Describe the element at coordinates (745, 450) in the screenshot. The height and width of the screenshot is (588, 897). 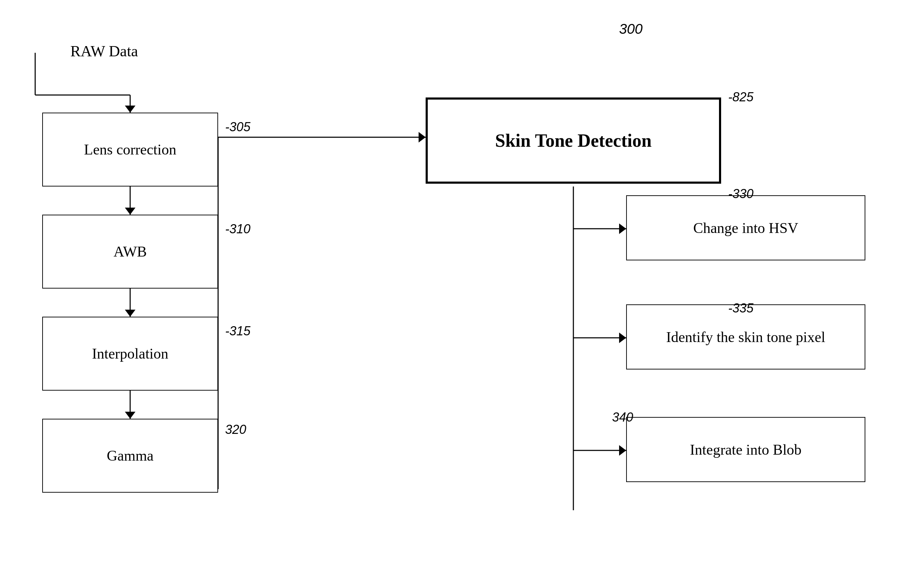
I see `integrate-blob-label: Integrate into Blob` at that location.